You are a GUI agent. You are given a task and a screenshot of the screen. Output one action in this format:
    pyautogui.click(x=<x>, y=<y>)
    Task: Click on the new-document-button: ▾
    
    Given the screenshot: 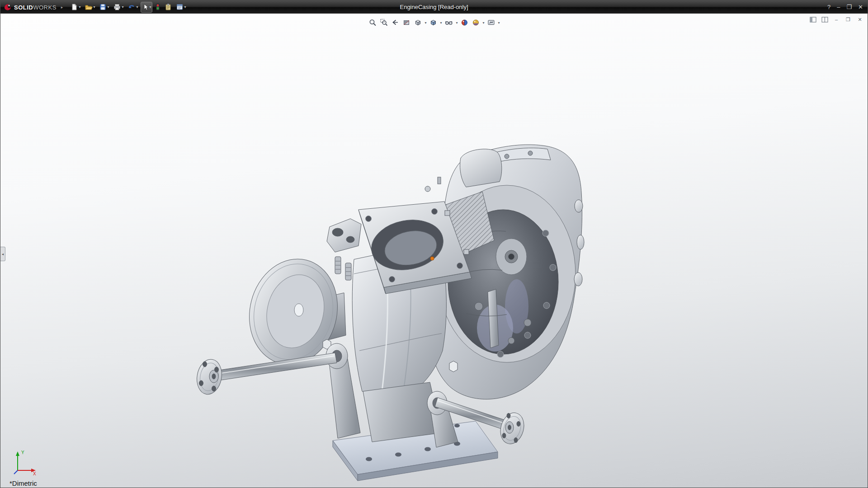 What is the action you would take?
    pyautogui.click(x=75, y=7)
    